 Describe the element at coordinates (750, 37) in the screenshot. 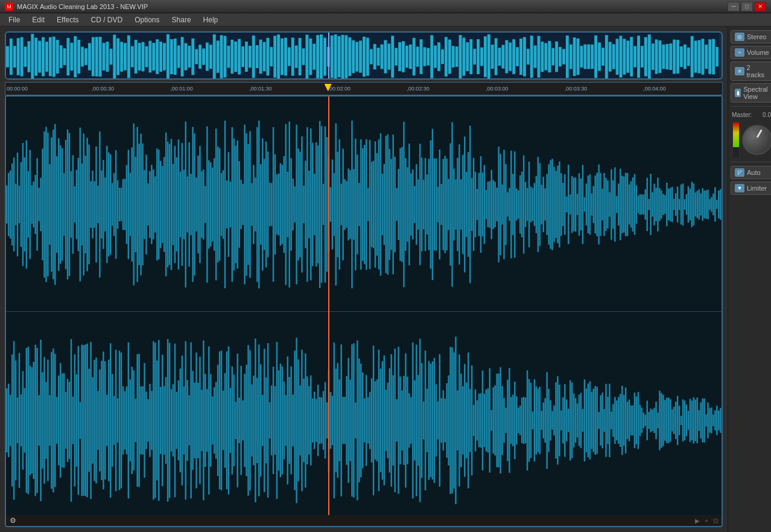

I see `stereo-button: ◎ Stereo` at that location.